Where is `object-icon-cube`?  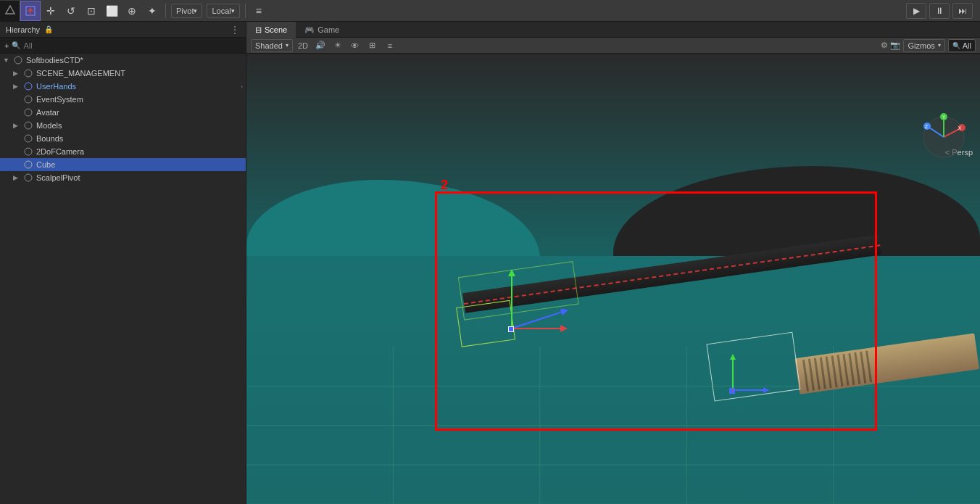
object-icon-cube is located at coordinates (28, 165).